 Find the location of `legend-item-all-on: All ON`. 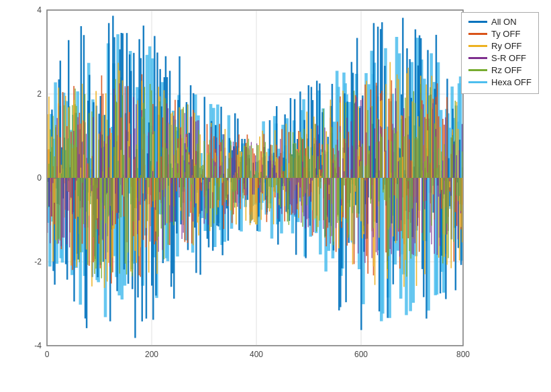

legend-item-all-on: All ON is located at coordinates (500, 21).